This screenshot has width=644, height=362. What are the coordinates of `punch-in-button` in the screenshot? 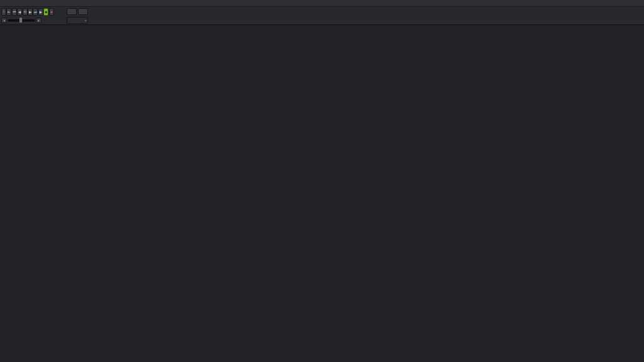 It's located at (72, 11).